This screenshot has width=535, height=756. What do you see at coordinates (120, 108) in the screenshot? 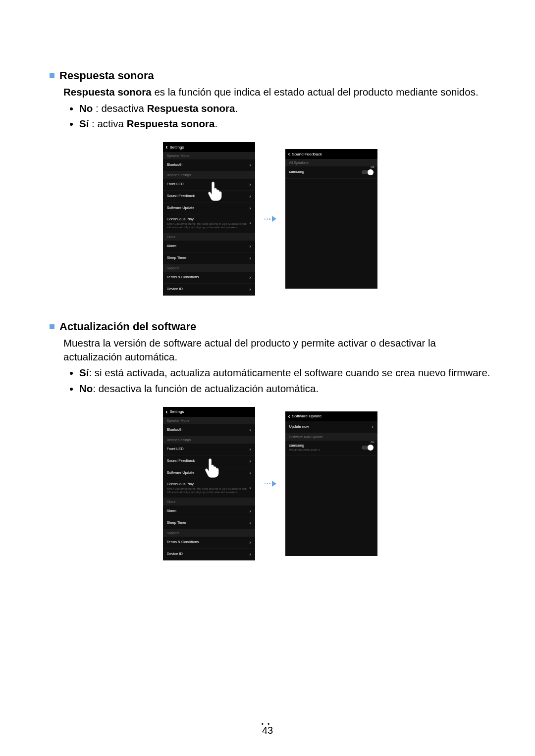
I see `bullet-text: : desactiva` at bounding box center [120, 108].